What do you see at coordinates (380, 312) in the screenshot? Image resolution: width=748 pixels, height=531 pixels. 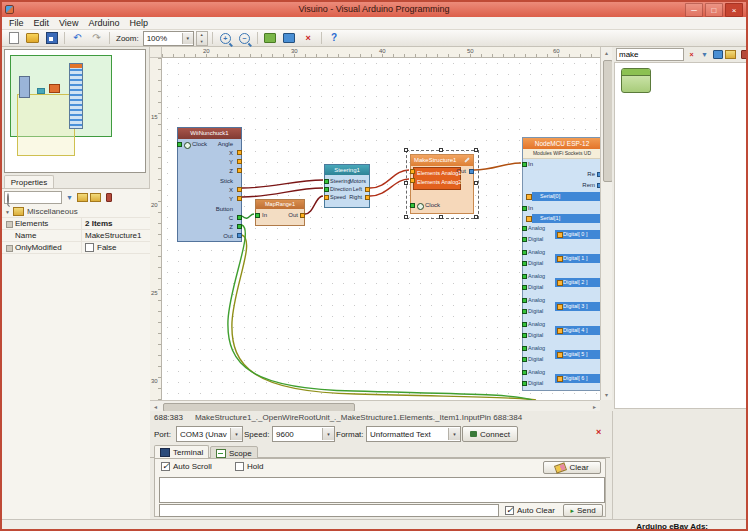 I see `wire-buttonz-long` at bounding box center [380, 312].